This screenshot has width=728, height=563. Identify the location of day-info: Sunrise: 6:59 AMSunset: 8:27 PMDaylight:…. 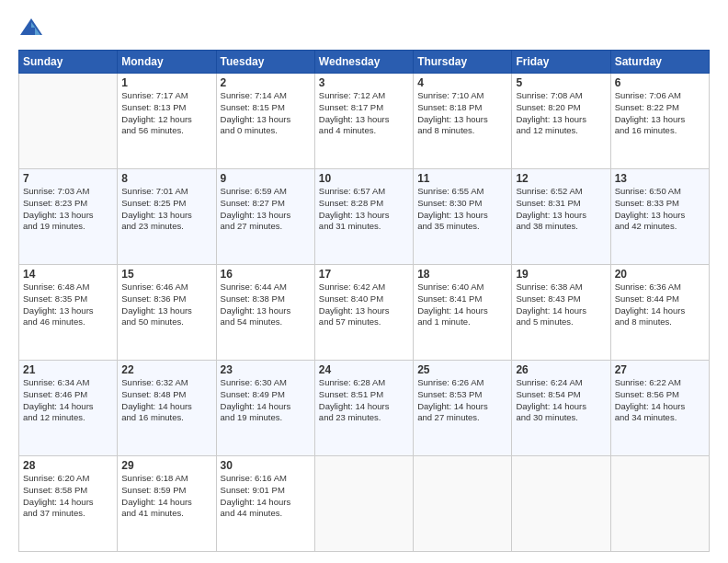
(266, 210).